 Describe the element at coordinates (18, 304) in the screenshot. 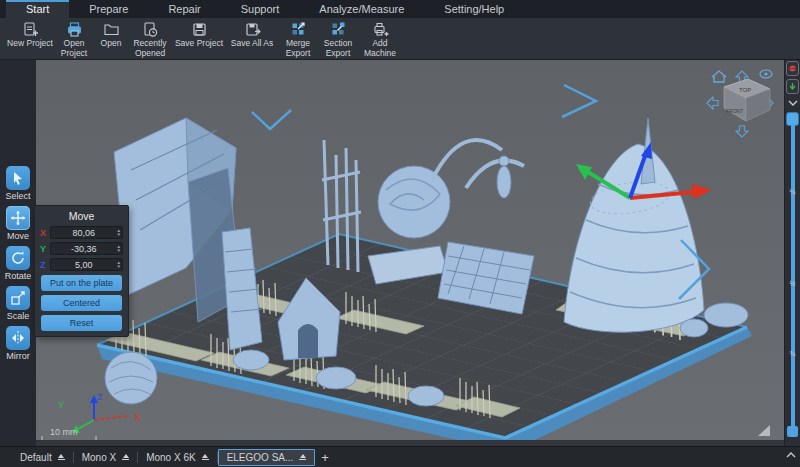

I see `scale-tool-button: Scale` at that location.